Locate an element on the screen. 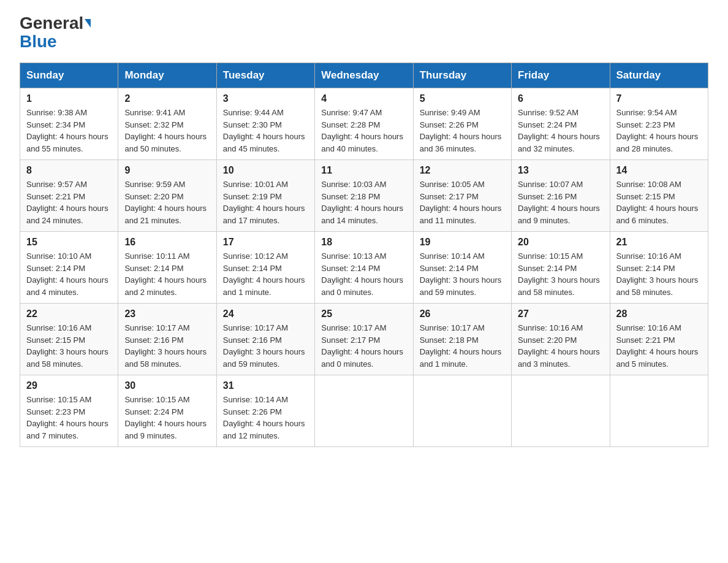  day-number: 17 is located at coordinates (266, 242).